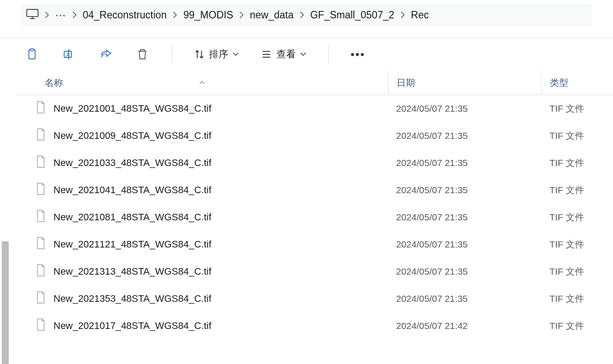 This screenshot has height=364, width=613. I want to click on table-row: New_2021081_48STA_WGS84_C.tif2024/05/07 …, so click(315, 217).